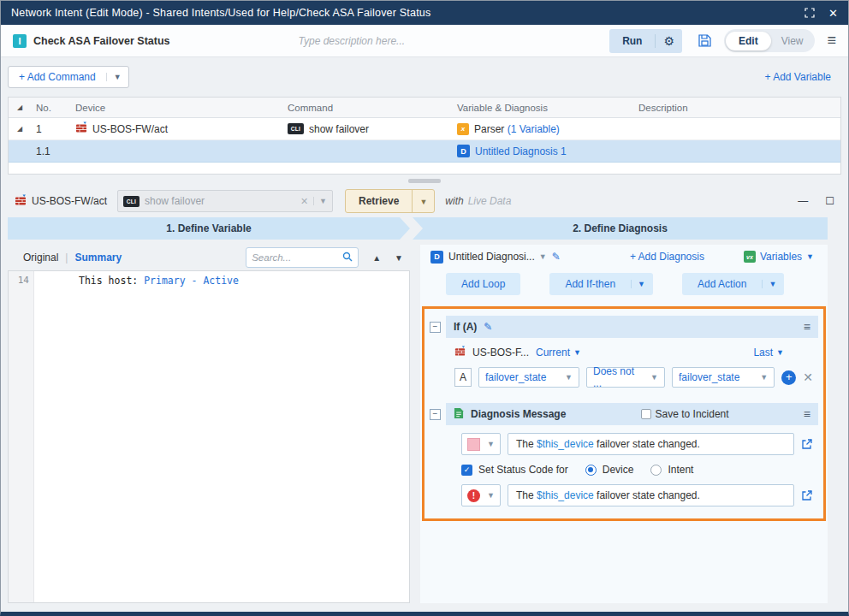  What do you see at coordinates (424, 181) in the screenshot?
I see `splitter-handle` at bounding box center [424, 181].